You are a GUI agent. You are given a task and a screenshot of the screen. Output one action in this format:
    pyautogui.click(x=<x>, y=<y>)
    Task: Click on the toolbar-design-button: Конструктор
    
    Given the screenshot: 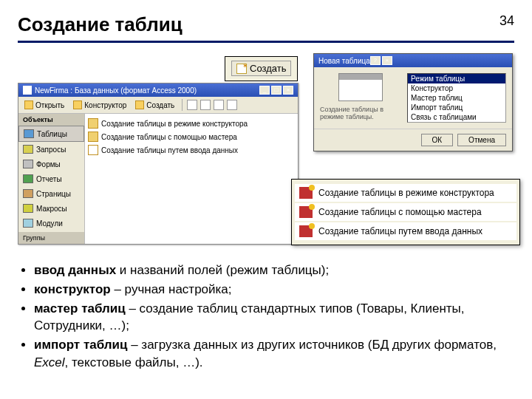 What is the action you would take?
    pyautogui.click(x=100, y=105)
    